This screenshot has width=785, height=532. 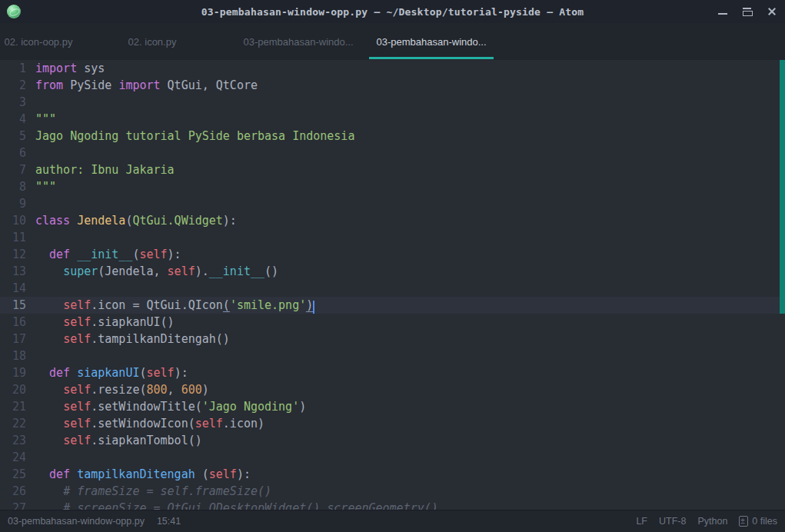 What do you see at coordinates (152, 42) in the screenshot?
I see `tab-2: 02. icon.py` at bounding box center [152, 42].